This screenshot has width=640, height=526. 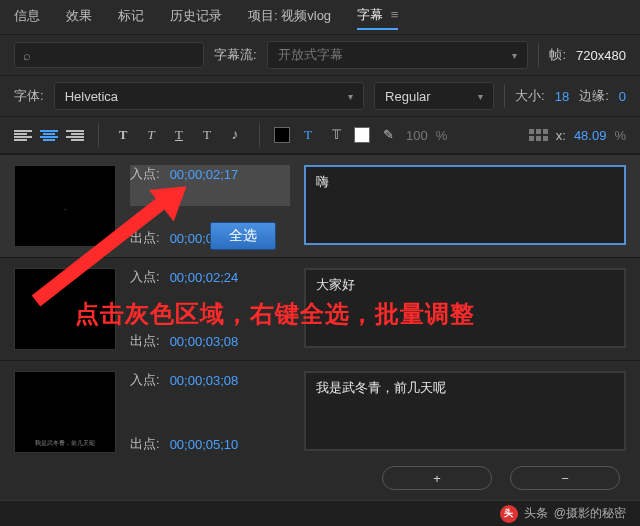 I want to click on caption-thumbnail: ·, so click(x=65, y=206).